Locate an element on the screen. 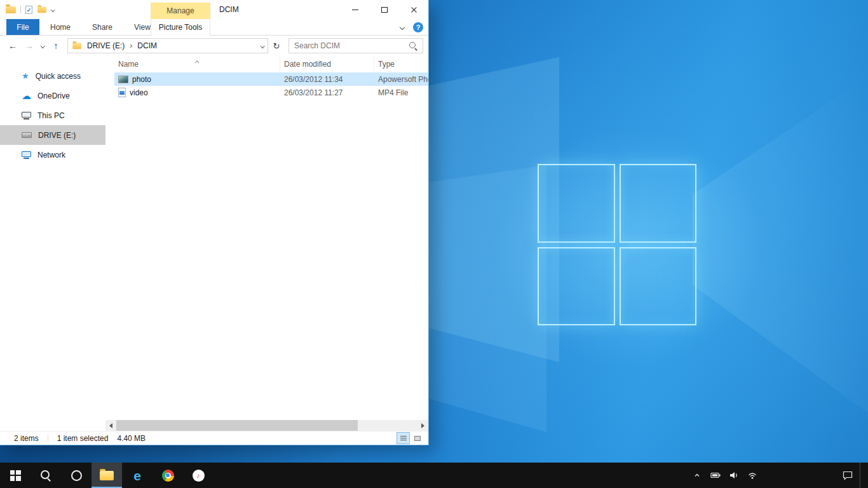 This screenshot has height=488, width=868. manage-tab-header: Manage is located at coordinates (180, 11).